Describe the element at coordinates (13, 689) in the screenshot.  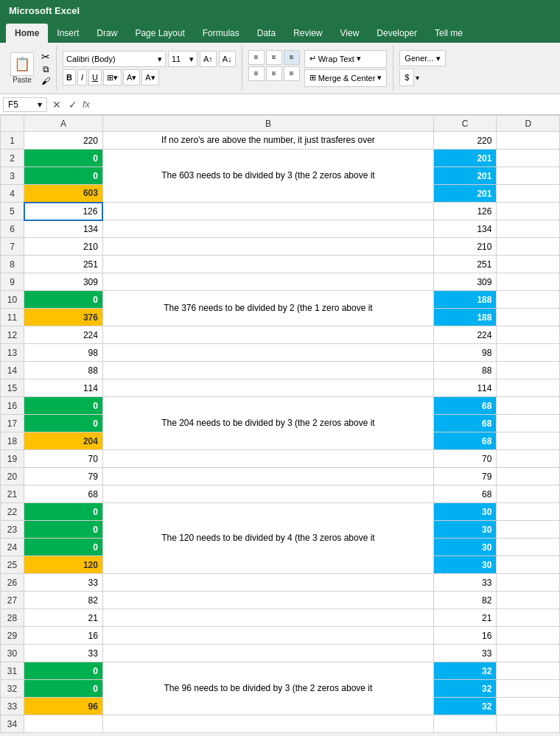
I see `row-header-32: 32` at that location.